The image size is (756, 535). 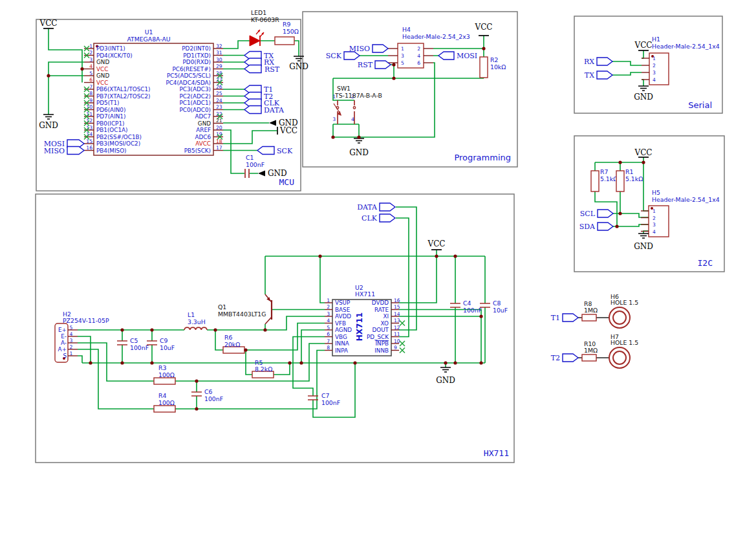 What do you see at coordinates (329, 327) in the screenshot?
I see `u2-pin-number: 5` at bounding box center [329, 327].